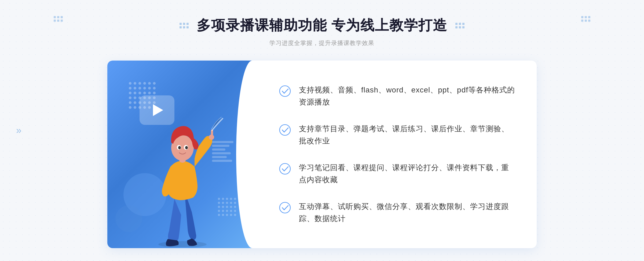 The width and height of the screenshot is (644, 261). Describe the element at coordinates (322, 25) in the screenshot. I see `main-title: 多项录播课辅助功能 专为线上教学打造` at that location.